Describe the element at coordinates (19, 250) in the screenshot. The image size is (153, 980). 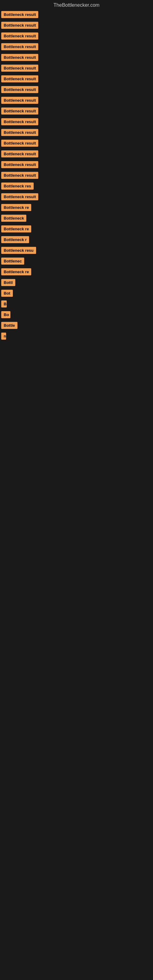
I see `bottleneck-result-label: Bottleneck resu` at that location.